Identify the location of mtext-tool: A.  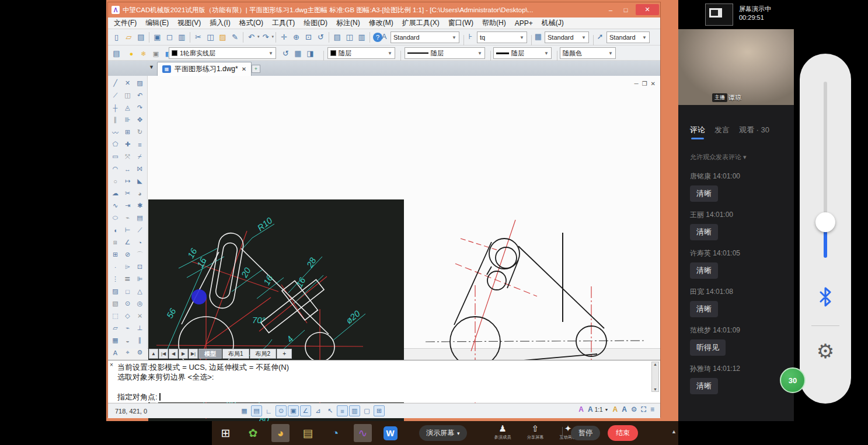
(116, 352).